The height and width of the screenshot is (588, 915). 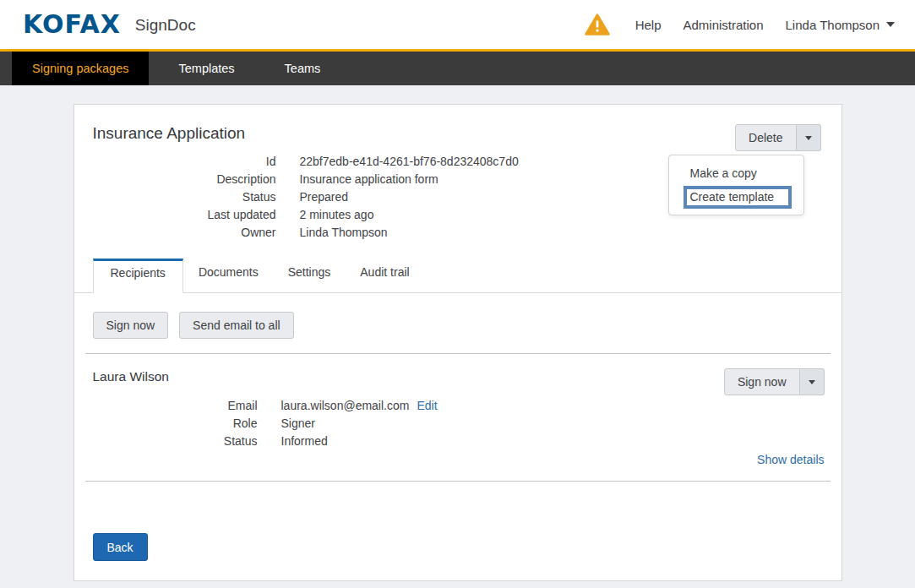 I want to click on package-owner-value: Linda Thompson, so click(x=561, y=232).